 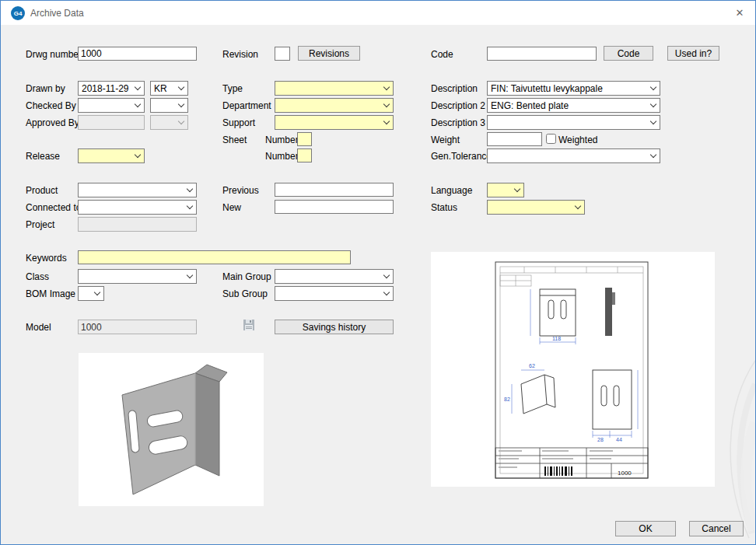 What do you see at coordinates (40, 225) in the screenshot?
I see `project-label: Project` at bounding box center [40, 225].